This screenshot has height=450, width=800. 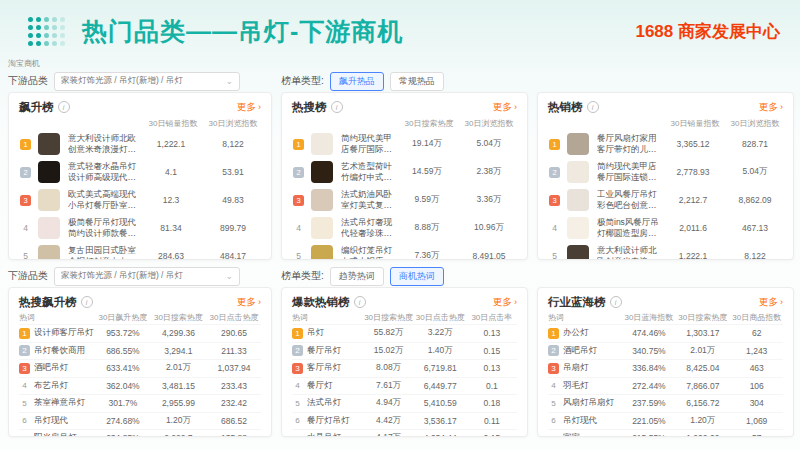 I want to click on tab-soaring-hot-items: 飙升热品, so click(x=357, y=82).